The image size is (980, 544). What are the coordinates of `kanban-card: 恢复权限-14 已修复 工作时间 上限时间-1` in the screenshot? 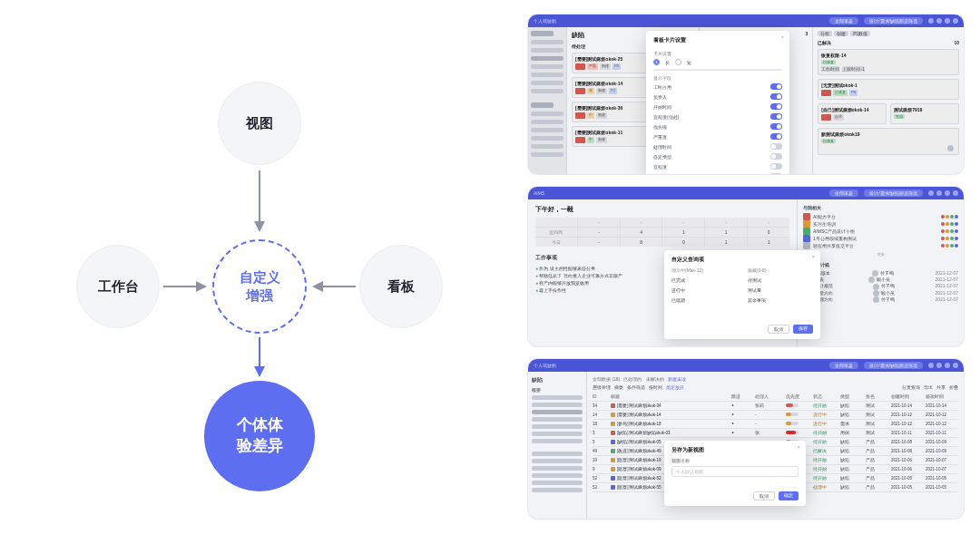 It's located at (888, 62).